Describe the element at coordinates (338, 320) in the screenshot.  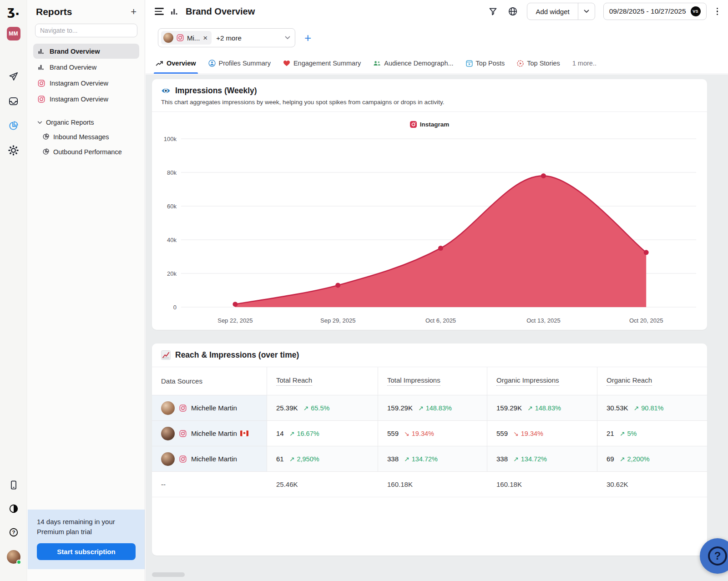
I see `svg-text: Sep 29, 2025` at that location.